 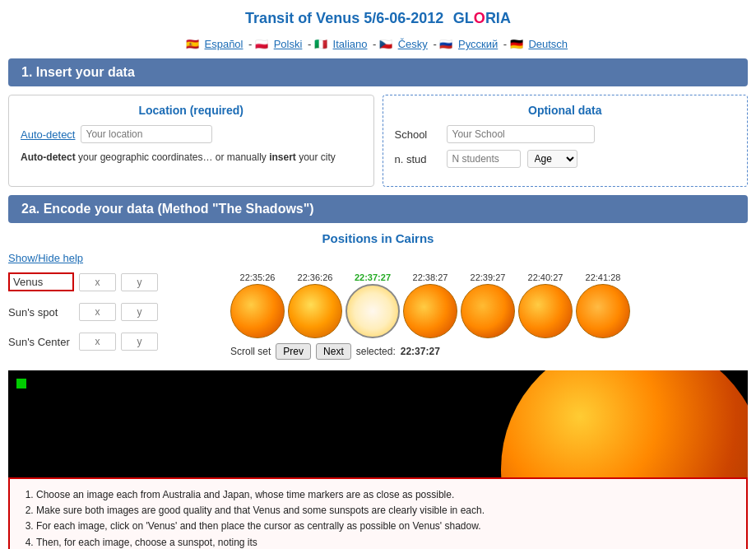 I want to click on suncenter-label: Sun's Center, so click(x=41, y=342).